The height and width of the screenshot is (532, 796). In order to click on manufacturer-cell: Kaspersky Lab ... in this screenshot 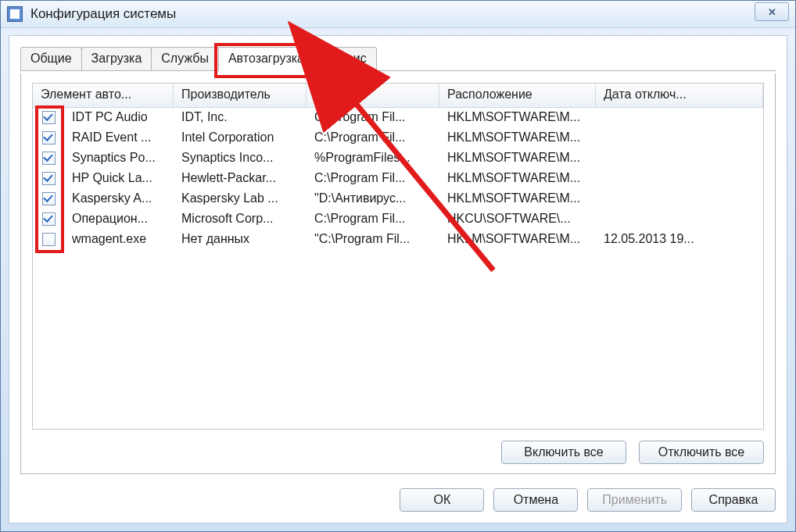, I will do `click(240, 198)`.